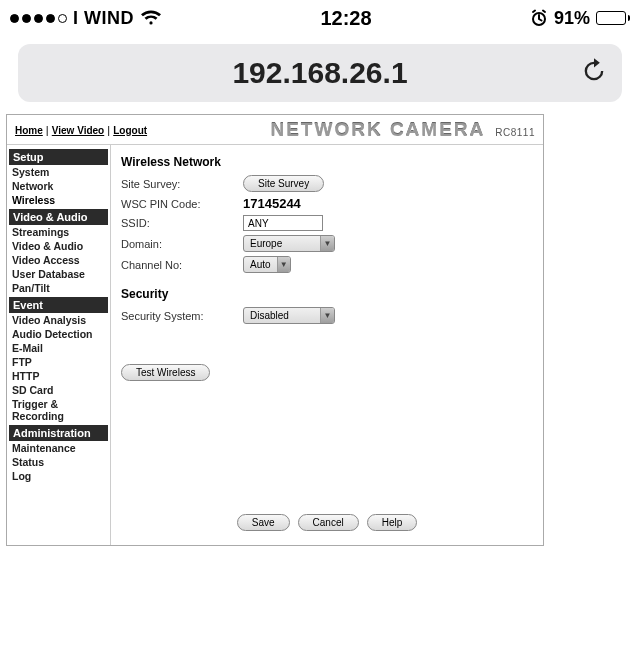 This screenshot has height=671, width=640. What do you see at coordinates (283, 223) in the screenshot?
I see `ssid-input` at bounding box center [283, 223].